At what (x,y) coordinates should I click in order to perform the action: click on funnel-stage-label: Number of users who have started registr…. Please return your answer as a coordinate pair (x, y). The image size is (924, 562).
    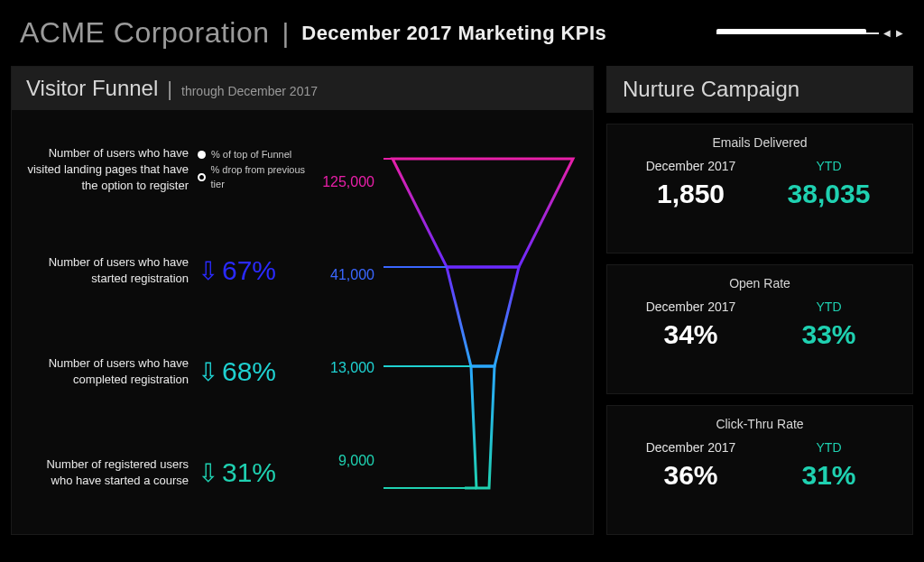
    Looking at the image, I should click on (108, 271).